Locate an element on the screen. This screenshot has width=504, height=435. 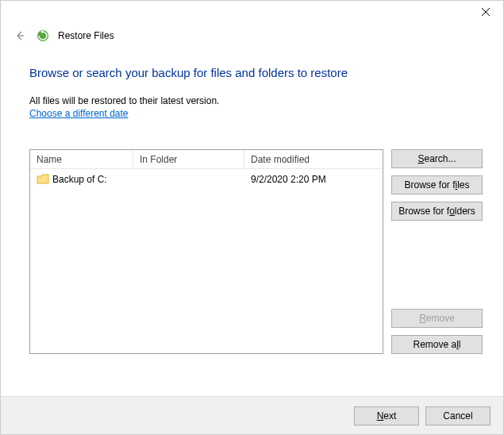
cancel-button: Cancel is located at coordinates (458, 416).